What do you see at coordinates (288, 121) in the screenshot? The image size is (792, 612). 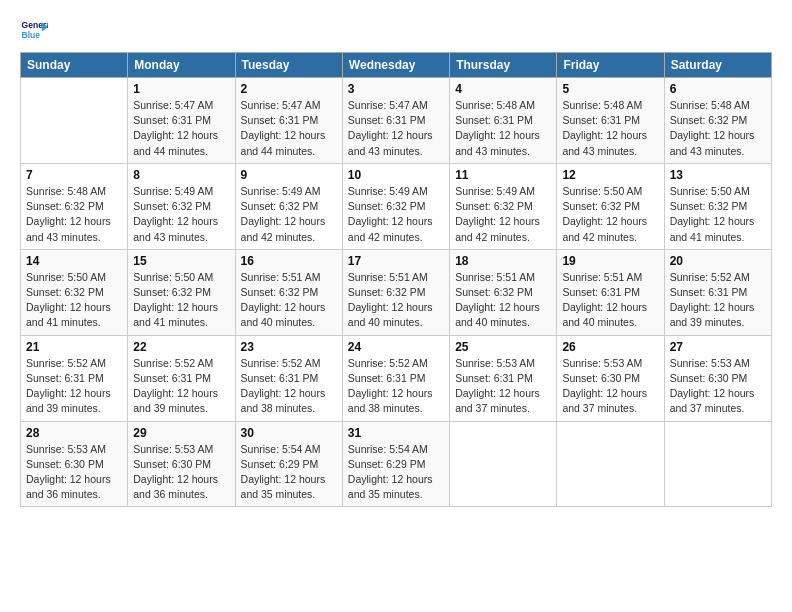 I see `calendar-cell: 2Sunrise: 5:47 AM Sunset: 6:31 PM Daylig…` at bounding box center [288, 121].